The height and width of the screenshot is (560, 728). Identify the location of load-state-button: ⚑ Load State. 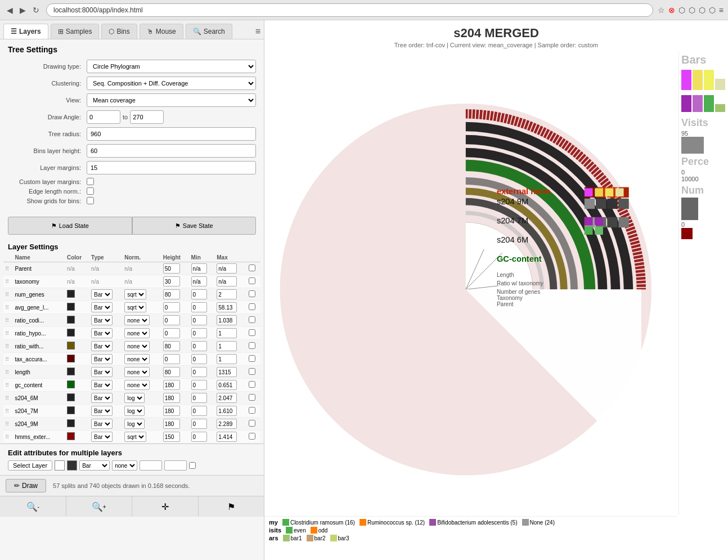
(70, 226).